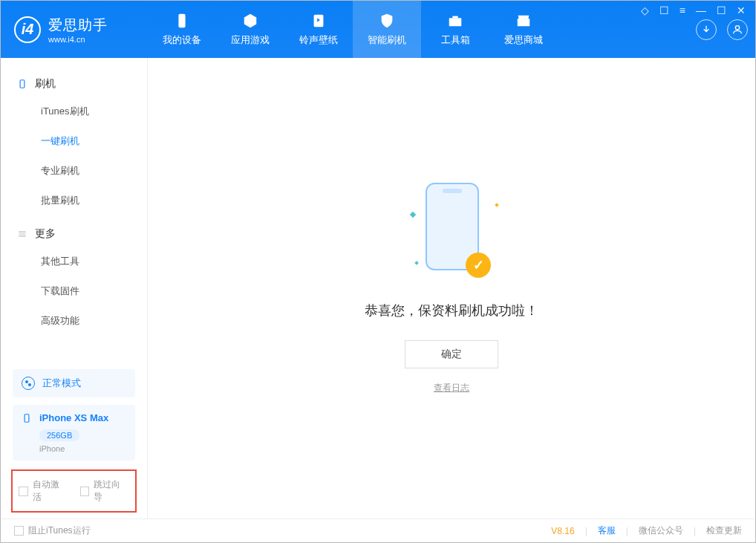 The image size is (756, 543). What do you see at coordinates (724, 530) in the screenshot?
I see `check-update-link: 检查更新` at bounding box center [724, 530].